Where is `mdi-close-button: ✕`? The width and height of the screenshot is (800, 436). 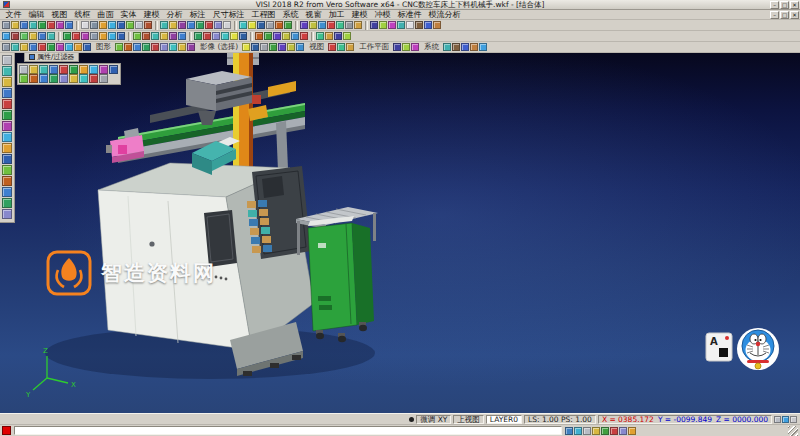 mdi-close-button: ✕ is located at coordinates (794, 15).